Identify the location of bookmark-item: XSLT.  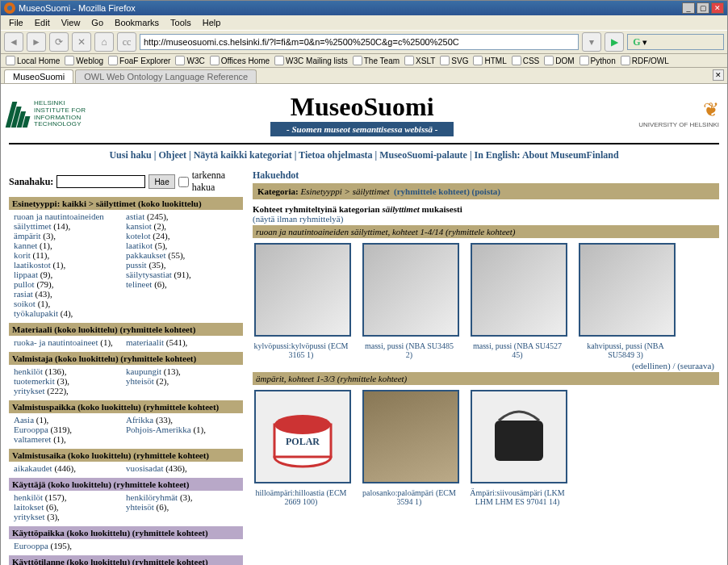
(420, 61).